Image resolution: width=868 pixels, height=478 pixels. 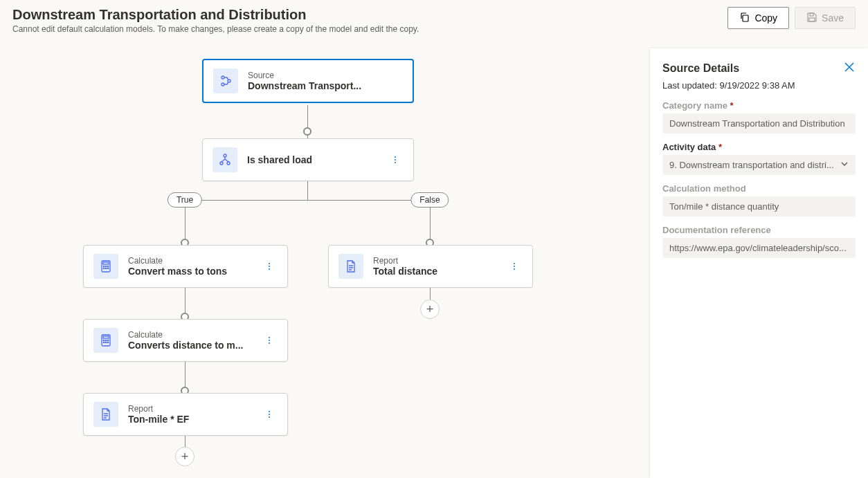 I want to click on source-icon, so click(x=226, y=81).